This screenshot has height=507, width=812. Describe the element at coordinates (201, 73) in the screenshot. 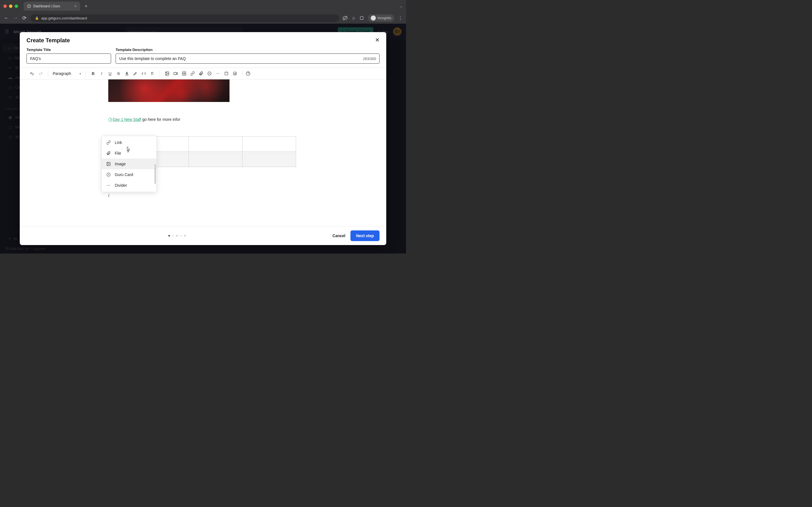

I see `attachment-button` at that location.